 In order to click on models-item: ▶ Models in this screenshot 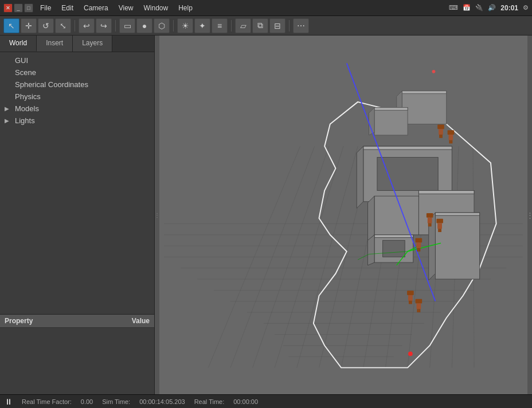, I will do `click(77, 109)`.